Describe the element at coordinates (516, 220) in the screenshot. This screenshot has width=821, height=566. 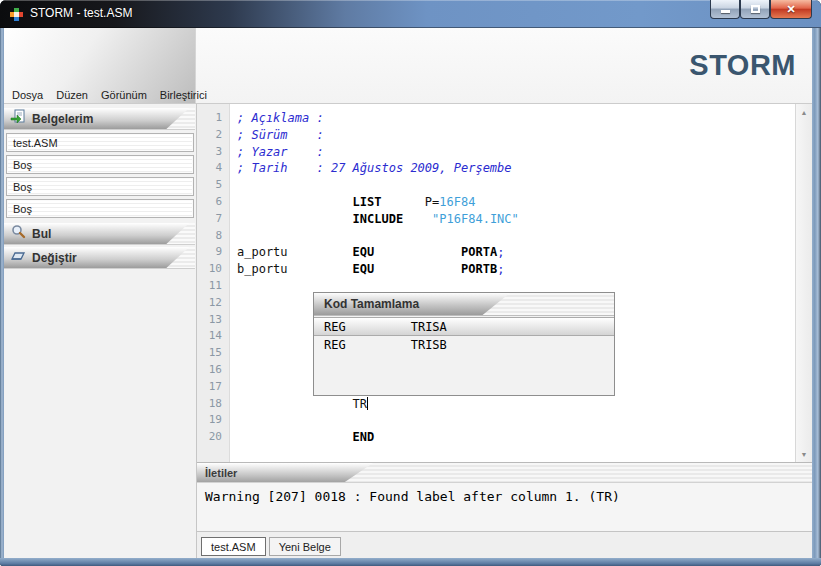
I see `code-line: INCLUDE "P16F84.INC"` at that location.